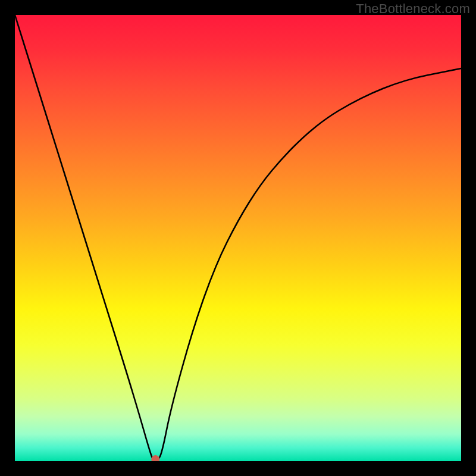 This screenshot has width=476, height=476. I want to click on minimum-marker, so click(155, 458).